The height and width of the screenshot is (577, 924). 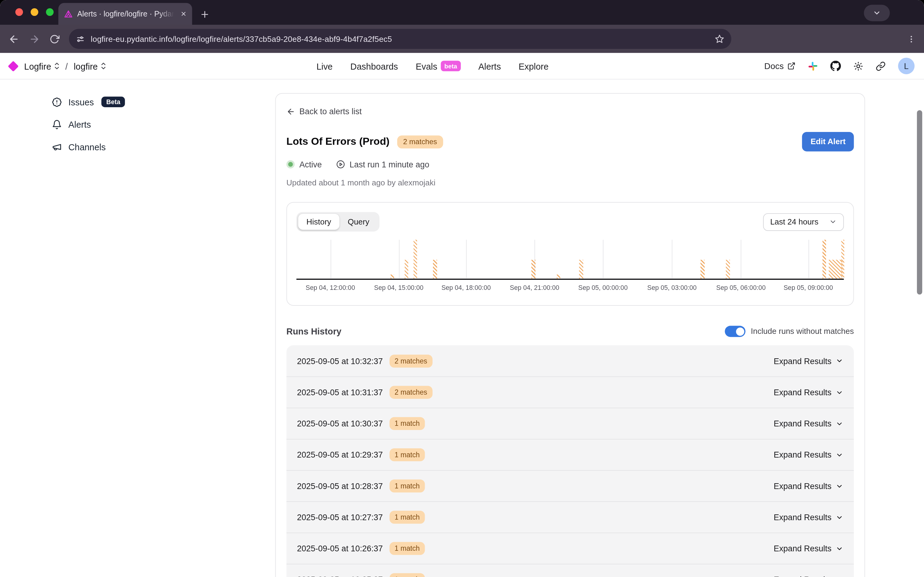 What do you see at coordinates (85, 66) in the screenshot?
I see `project-name: logfire` at bounding box center [85, 66].